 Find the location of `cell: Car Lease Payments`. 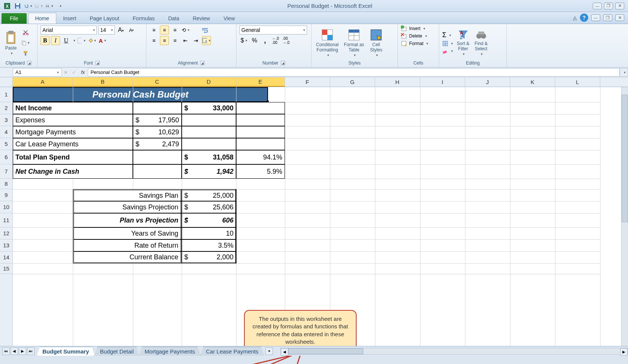

cell: Car Lease Payments is located at coordinates (73, 144).